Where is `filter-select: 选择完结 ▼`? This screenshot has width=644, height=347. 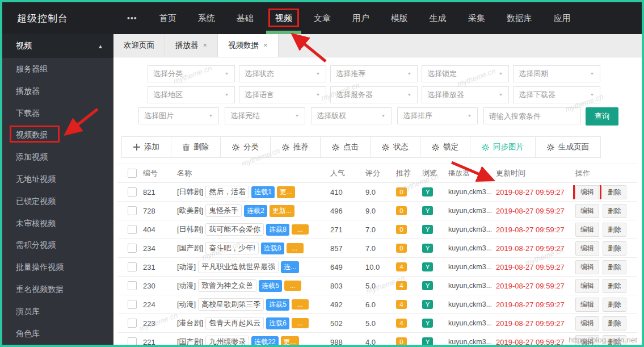
filter-select: 选择完结 ▼ is located at coordinates (265, 116).